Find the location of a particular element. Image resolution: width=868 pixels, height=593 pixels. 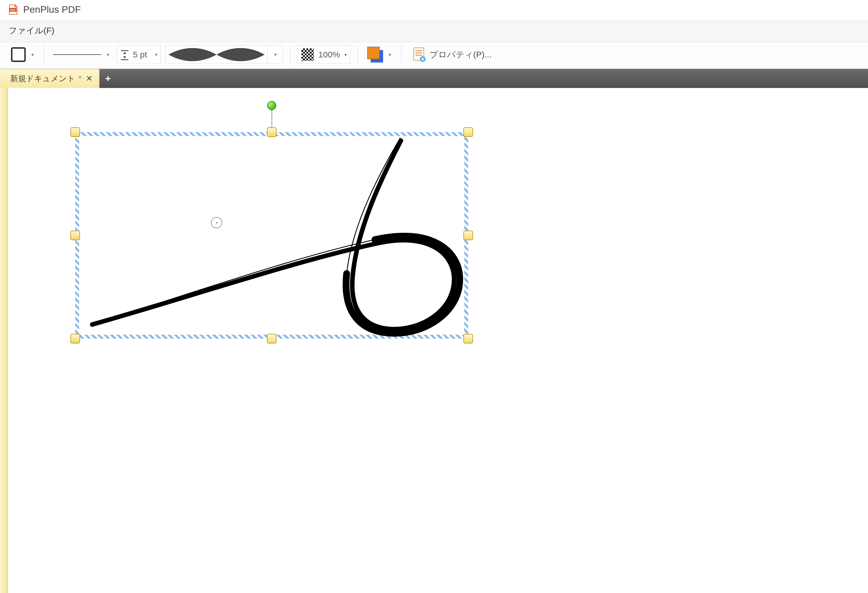

menu-file: ファイル(F) is located at coordinates (31, 31).